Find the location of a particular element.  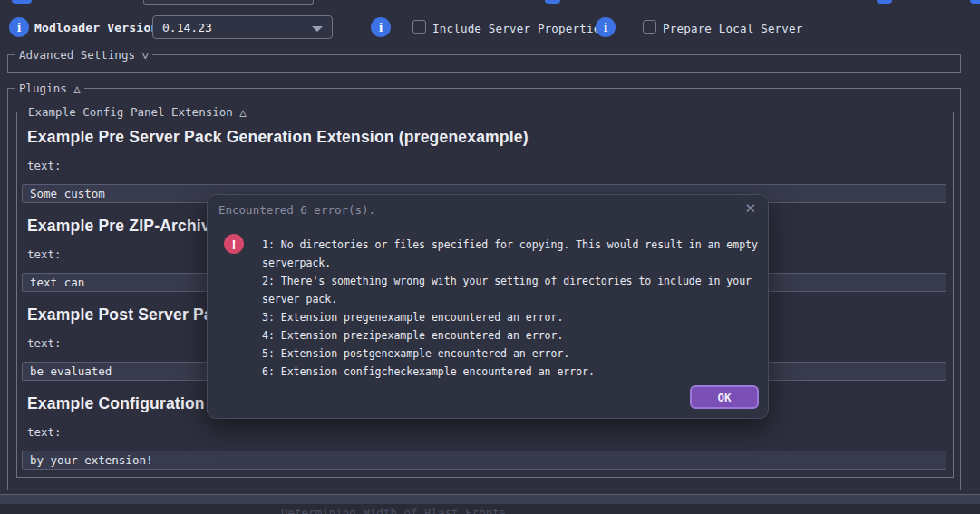

include-server-properties-label: Include Server Properties is located at coordinates (520, 29).